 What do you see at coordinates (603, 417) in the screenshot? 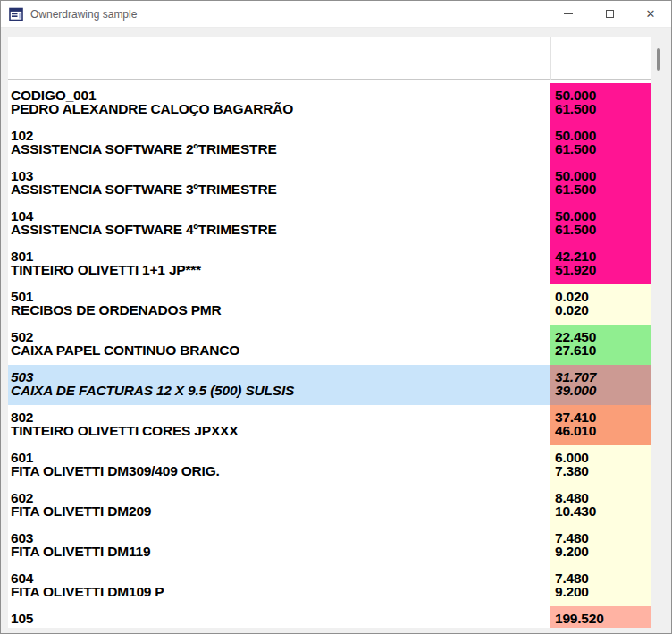
I see `item-price-1: 37.410` at bounding box center [603, 417].